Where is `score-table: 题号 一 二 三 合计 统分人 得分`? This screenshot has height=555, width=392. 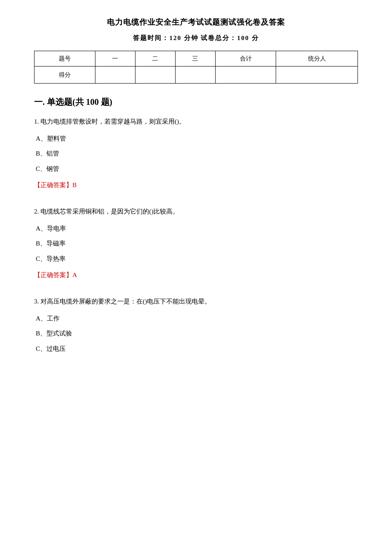 score-table: 题号 一 二 三 合计 统分人 得分 is located at coordinates (196, 67).